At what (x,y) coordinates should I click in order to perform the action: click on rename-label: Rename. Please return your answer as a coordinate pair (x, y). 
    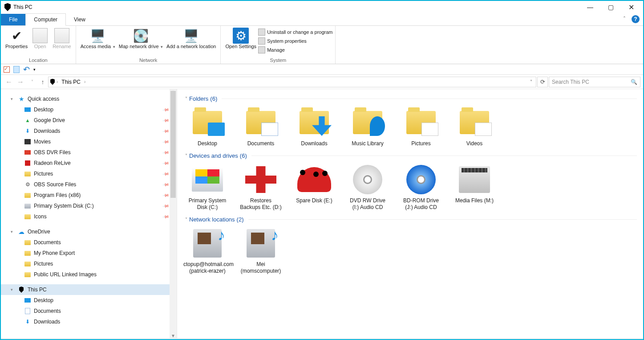
    Looking at the image, I should click on (62, 46).